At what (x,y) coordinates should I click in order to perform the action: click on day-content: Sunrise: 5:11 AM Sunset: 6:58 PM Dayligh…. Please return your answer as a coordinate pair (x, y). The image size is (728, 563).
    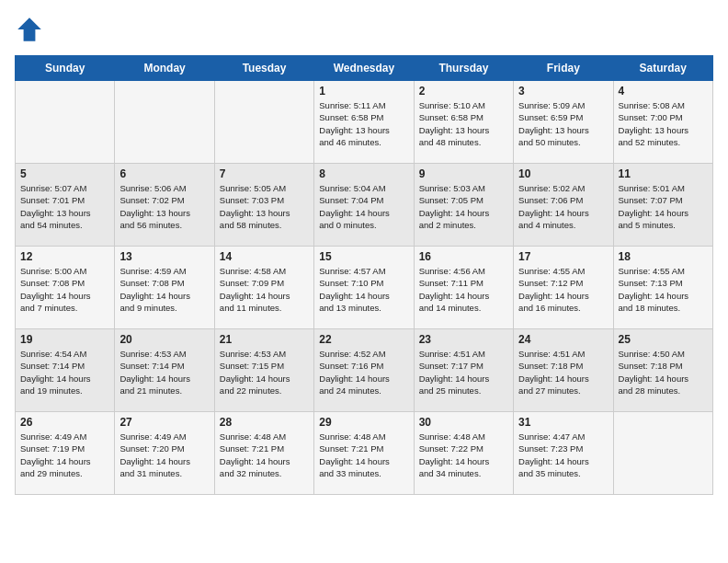
    Looking at the image, I should click on (364, 123).